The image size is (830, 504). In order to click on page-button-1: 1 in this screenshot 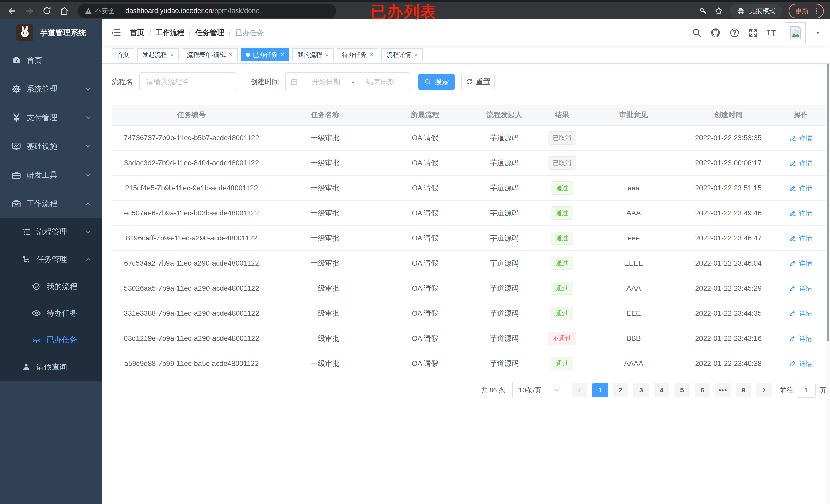, I will do `click(600, 390)`.